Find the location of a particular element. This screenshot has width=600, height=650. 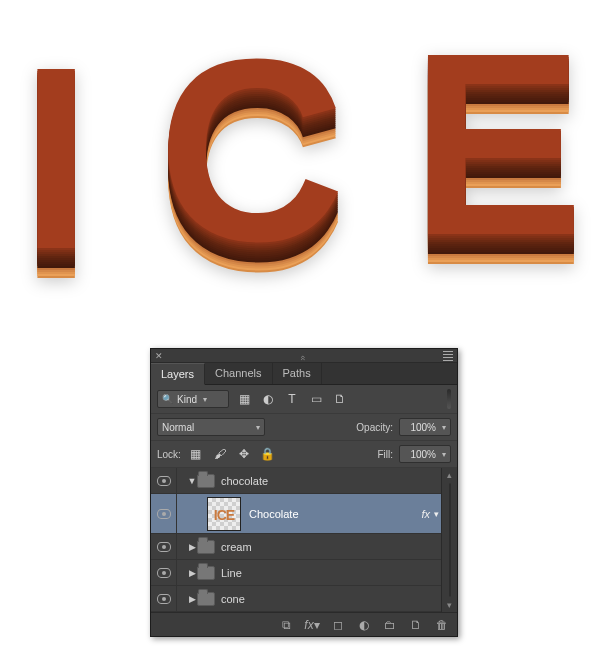

lock-transparency-icon: ▦ is located at coordinates (196, 454).